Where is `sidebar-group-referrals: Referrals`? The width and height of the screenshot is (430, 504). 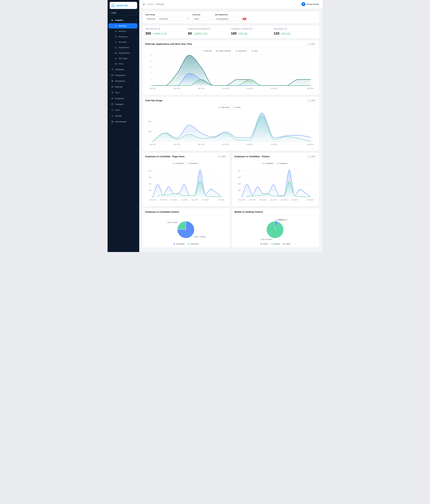 sidebar-group-referrals: Referrals is located at coordinates (124, 87).